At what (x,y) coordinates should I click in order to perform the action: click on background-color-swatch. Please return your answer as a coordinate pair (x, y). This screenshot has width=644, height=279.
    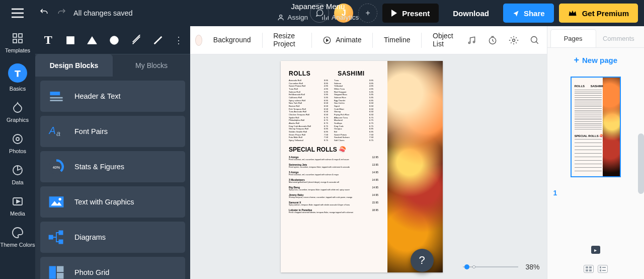
    Looking at the image, I should click on (199, 40).